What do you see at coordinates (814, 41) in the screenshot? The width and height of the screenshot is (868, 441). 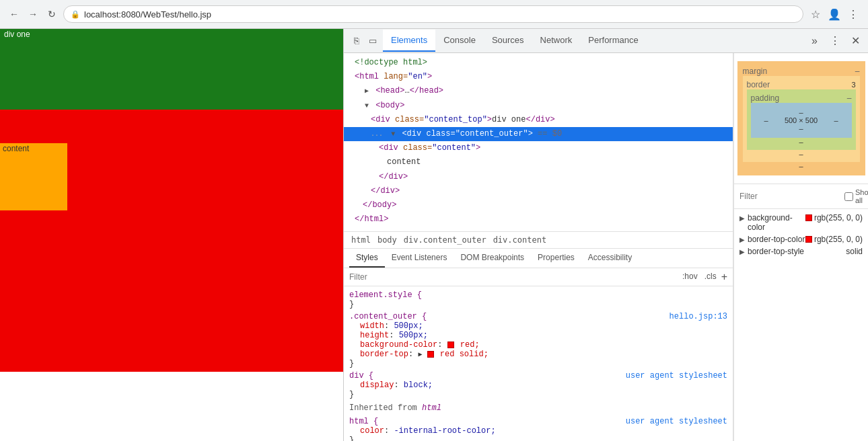 I see `more-tabs-button: »` at bounding box center [814, 41].